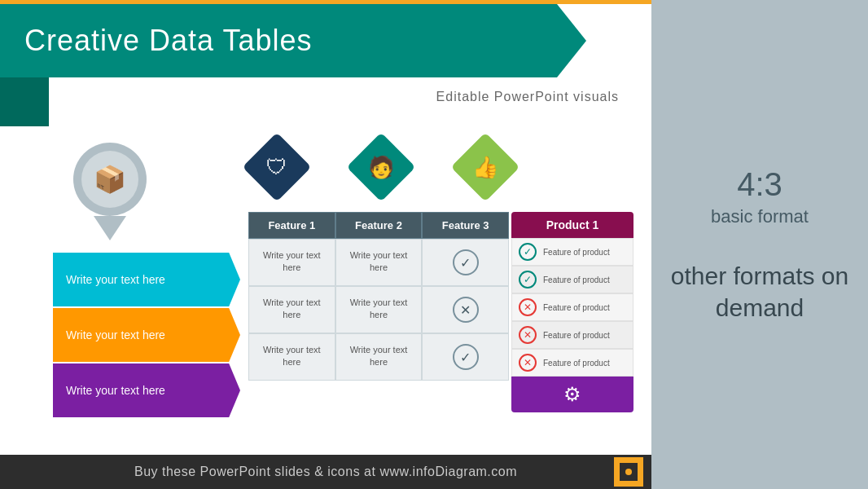 The image size is (868, 489). What do you see at coordinates (110, 192) in the screenshot?
I see `location-pin: 📦` at bounding box center [110, 192].